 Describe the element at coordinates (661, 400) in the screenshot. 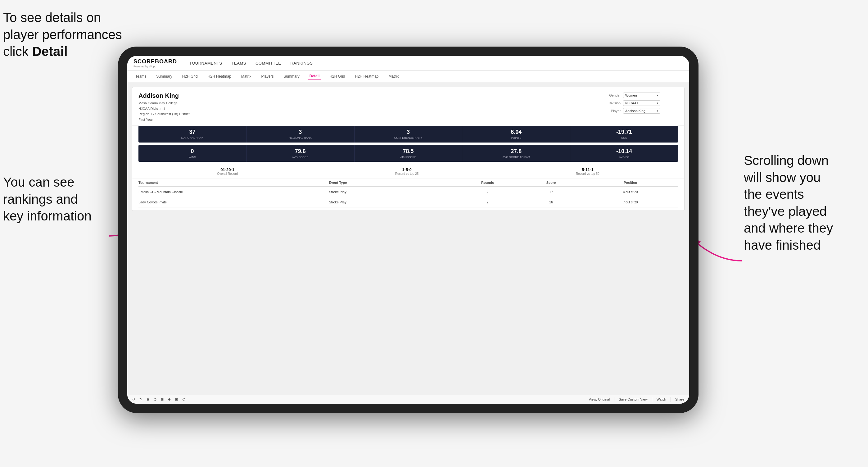

I see `toolbar-watch: Watch` at that location.